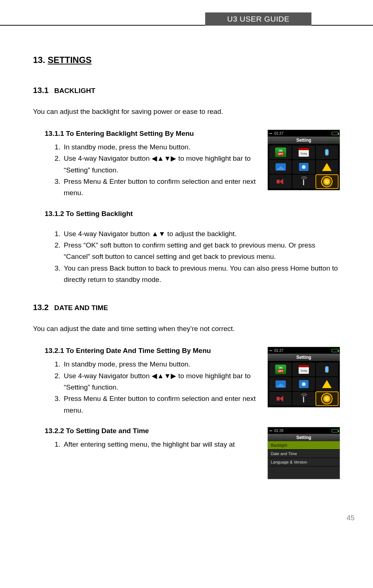  Describe the element at coordinates (304, 377) in the screenshot. I see `device-screenshot-setting-grid-2: ••• 01:27 Setting ONOFF Today` at that location.